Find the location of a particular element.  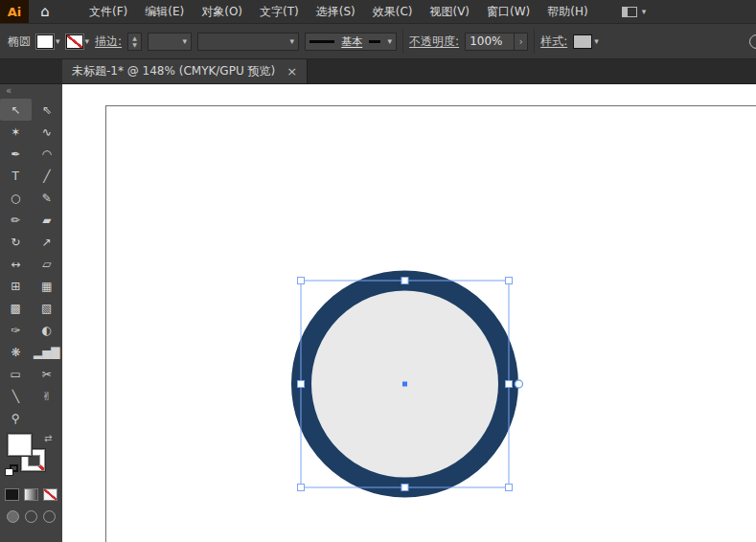

curvature-tool-icon: ◠ is located at coordinates (47, 154).